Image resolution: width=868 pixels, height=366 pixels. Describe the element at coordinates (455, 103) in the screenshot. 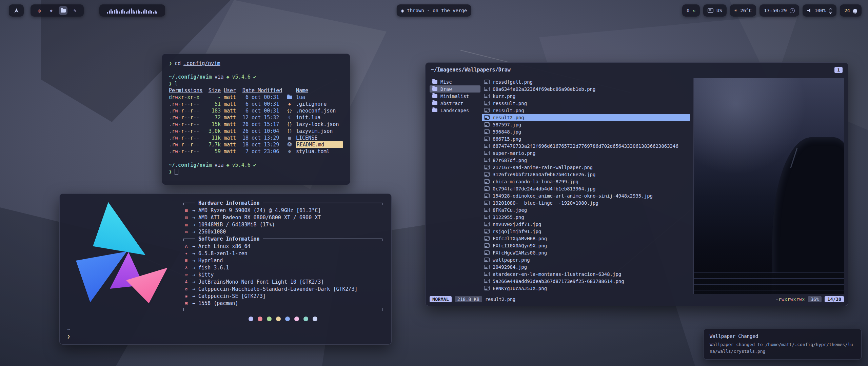

I see `sidebar-dir-abstract: Abstract` at that location.